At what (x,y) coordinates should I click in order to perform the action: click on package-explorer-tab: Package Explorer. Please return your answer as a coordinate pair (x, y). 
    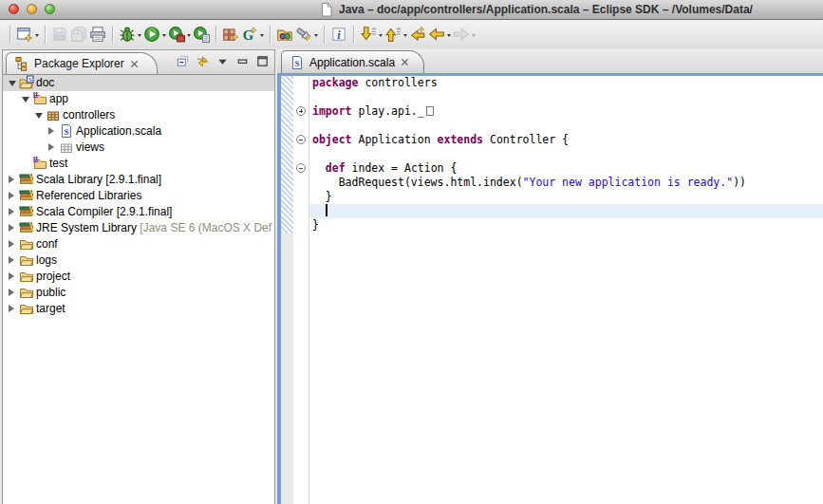
    Looking at the image, I should click on (82, 63).